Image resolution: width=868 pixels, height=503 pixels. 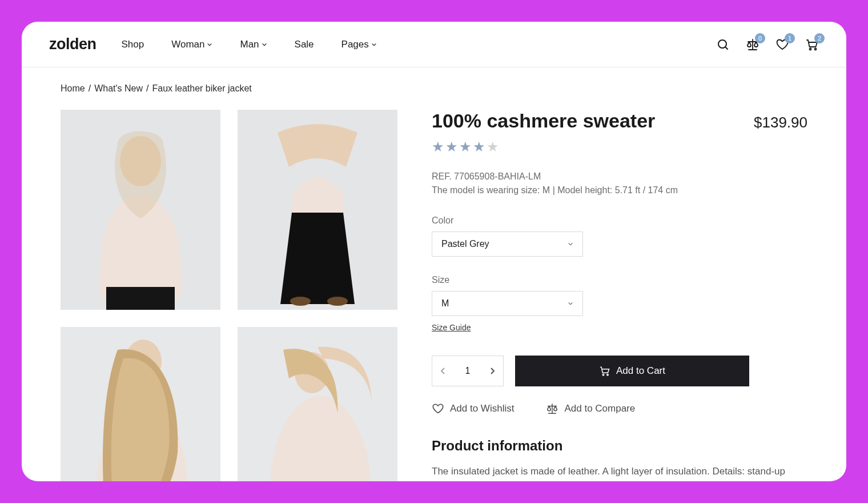 I want to click on topbar: zolden Shop Woman Man Sale Pages, so click(x=434, y=45).